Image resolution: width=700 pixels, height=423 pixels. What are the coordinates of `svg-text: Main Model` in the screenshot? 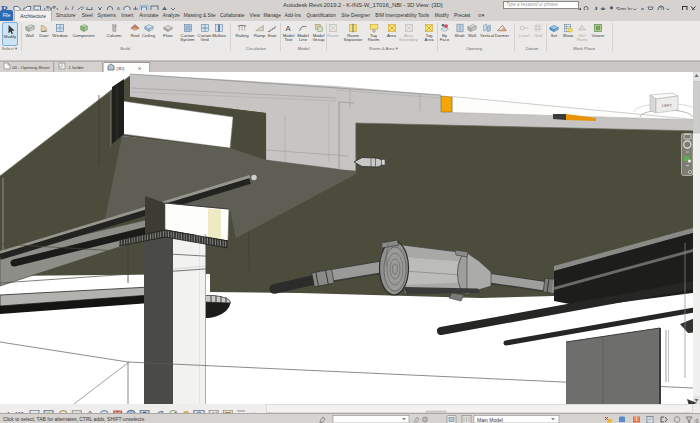 It's located at (490, 420).